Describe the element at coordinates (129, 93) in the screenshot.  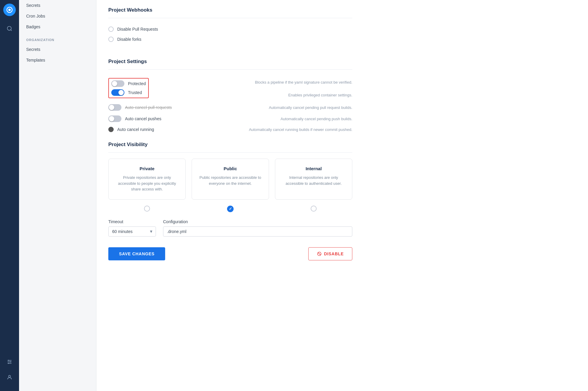
I see `trusted-toggle-row: Trusted` at that location.